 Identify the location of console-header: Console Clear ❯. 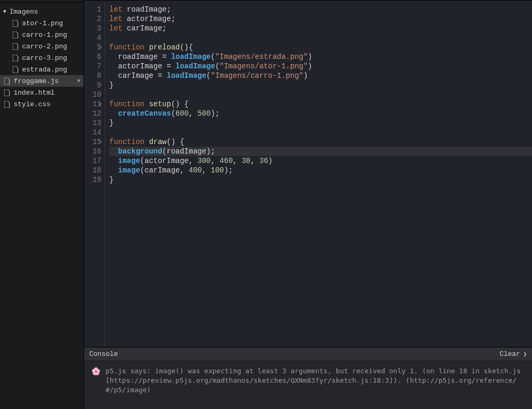
(308, 354).